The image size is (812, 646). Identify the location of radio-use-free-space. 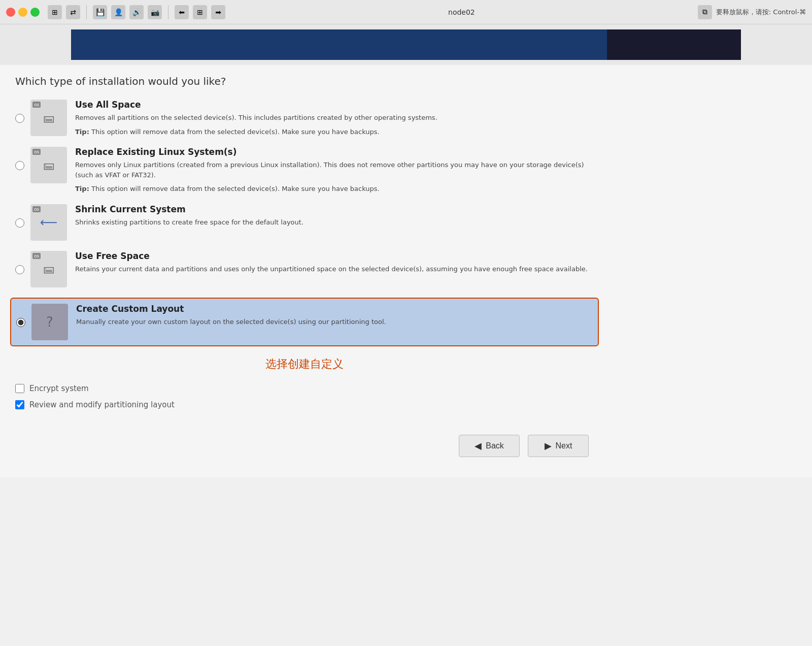
(20, 270).